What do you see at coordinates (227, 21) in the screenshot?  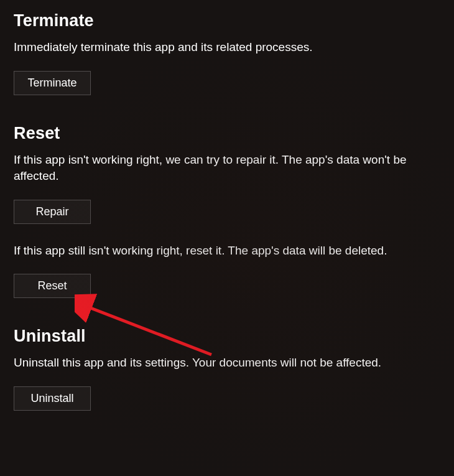 I see `terminate-title: Terminate` at bounding box center [227, 21].